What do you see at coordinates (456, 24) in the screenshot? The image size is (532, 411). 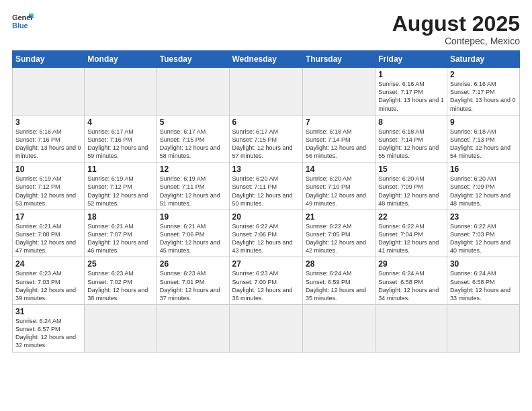 I see `month-year-title: August 2025` at bounding box center [456, 24].